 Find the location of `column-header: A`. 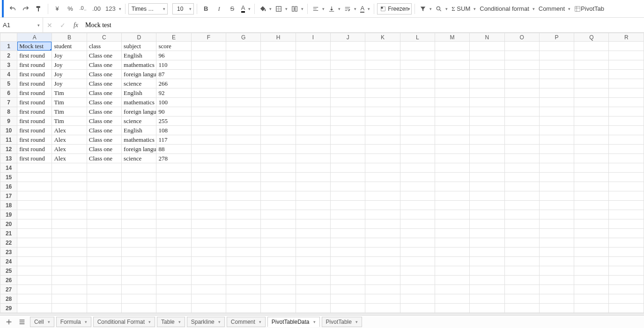

column-header: A is located at coordinates (35, 37).